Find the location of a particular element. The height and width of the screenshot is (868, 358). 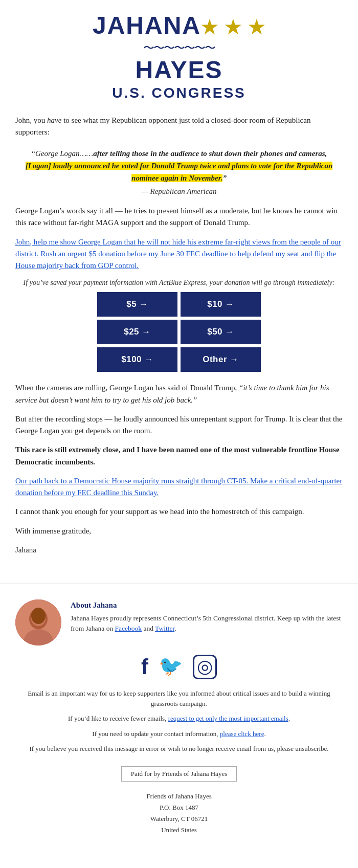

fewer-emails-link: request to get only the most important e… is located at coordinates (228, 718).